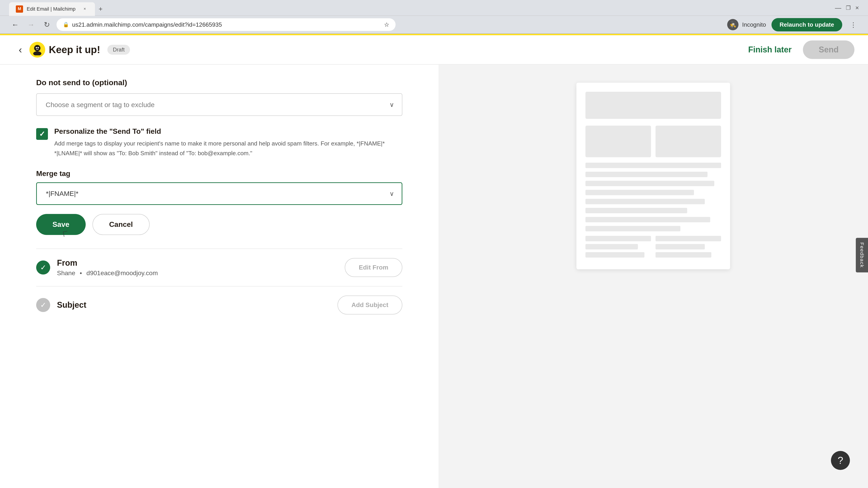 This screenshot has height=488, width=868. I want to click on send-button: Send, so click(829, 50).